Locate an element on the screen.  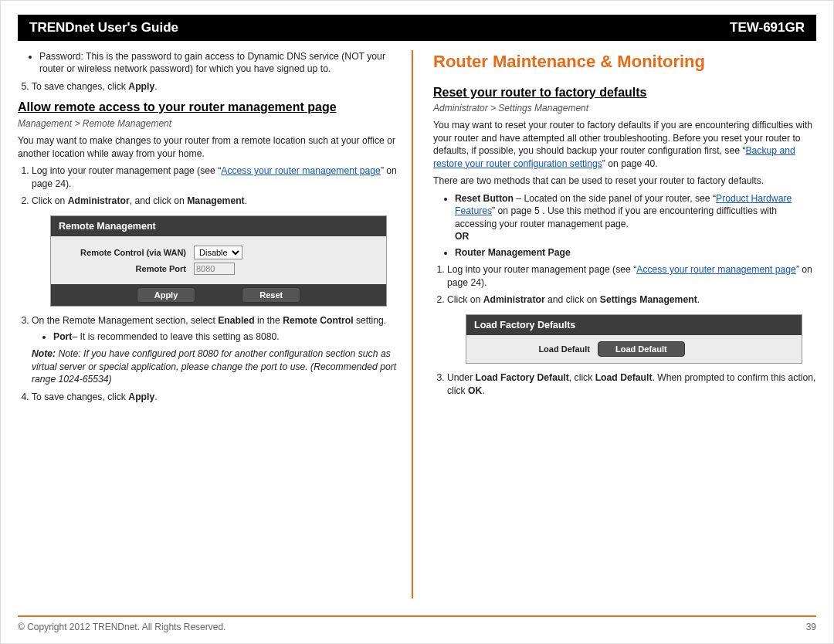
remote-management-title: Remote Management is located at coordinates (219, 227).